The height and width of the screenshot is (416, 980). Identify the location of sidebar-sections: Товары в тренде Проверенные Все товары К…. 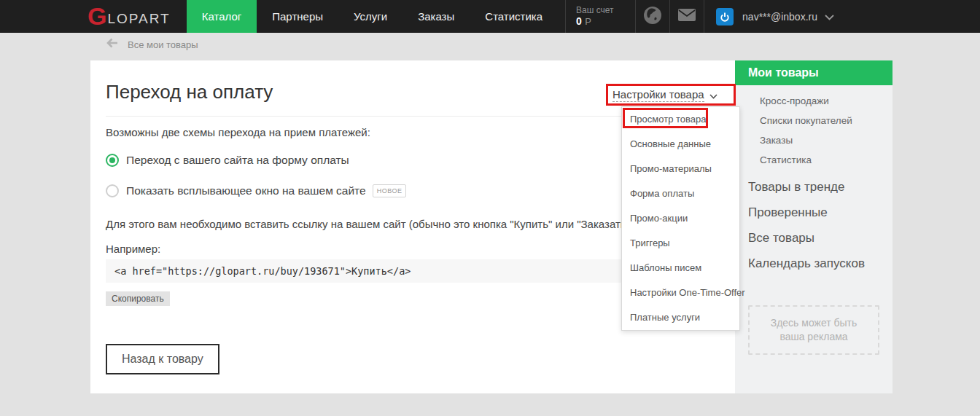
(814, 225).